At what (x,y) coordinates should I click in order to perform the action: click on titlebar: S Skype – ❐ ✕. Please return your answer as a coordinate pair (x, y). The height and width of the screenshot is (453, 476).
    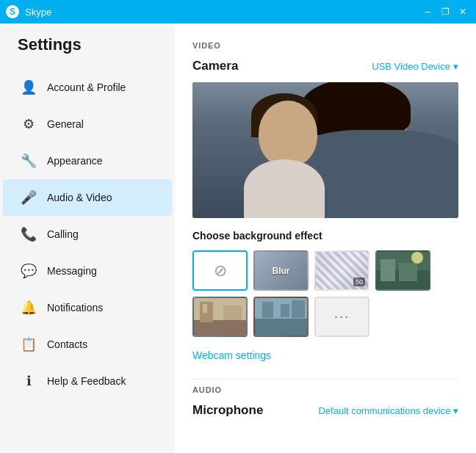
    Looking at the image, I should click on (238, 12).